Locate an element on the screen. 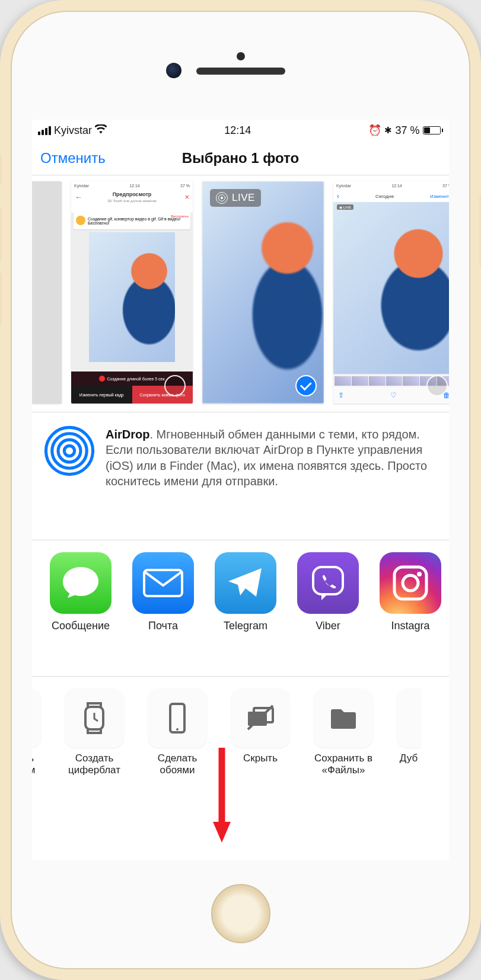 The width and height of the screenshot is (481, 980). t3-edit: Изменить is located at coordinates (439, 197).